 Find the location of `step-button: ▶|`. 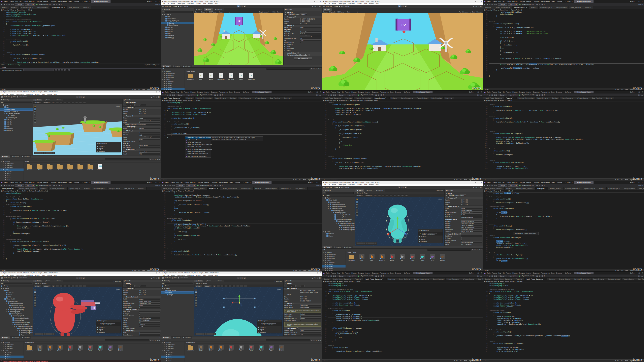

step-button: ▶| is located at coordinates (245, 278).